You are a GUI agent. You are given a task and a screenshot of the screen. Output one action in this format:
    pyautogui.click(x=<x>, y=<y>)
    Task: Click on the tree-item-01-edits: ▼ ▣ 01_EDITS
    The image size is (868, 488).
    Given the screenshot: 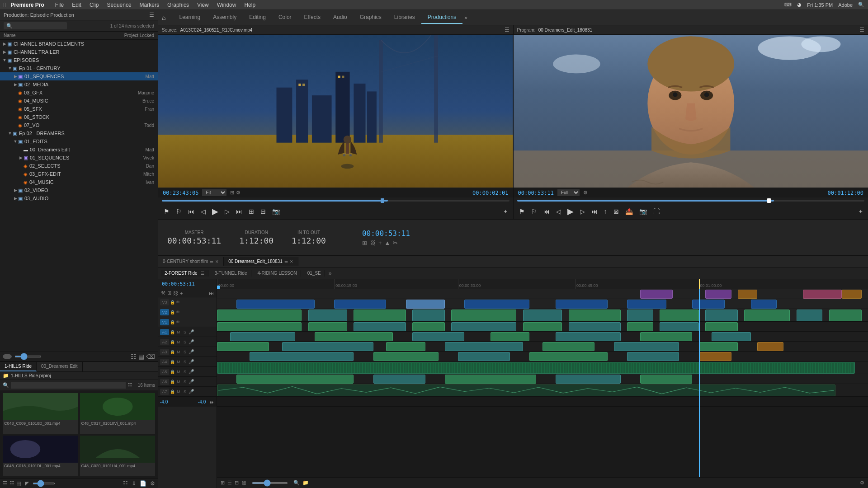 What is the action you would take?
    pyautogui.click(x=79, y=141)
    